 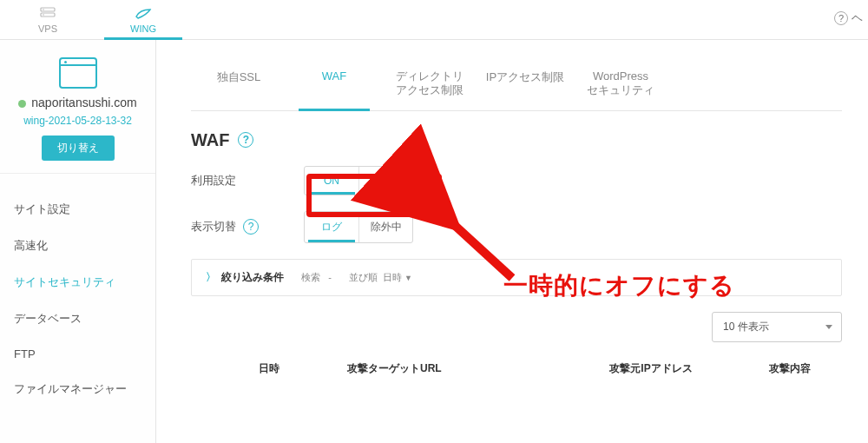 What do you see at coordinates (143, 29) in the screenshot?
I see `top-tab-wing-label: WING` at bounding box center [143, 29].